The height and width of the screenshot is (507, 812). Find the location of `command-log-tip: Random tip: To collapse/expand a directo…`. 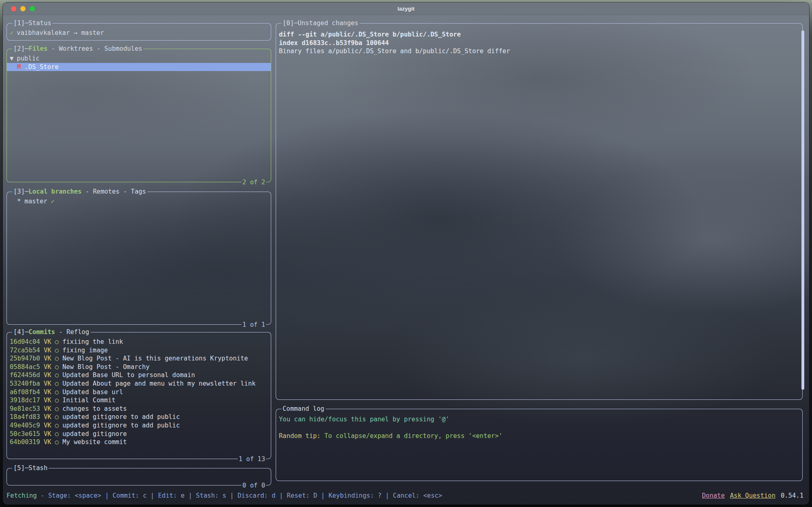

command-log-tip: Random tip: To collapse/expand a directo… is located at coordinates (539, 436).